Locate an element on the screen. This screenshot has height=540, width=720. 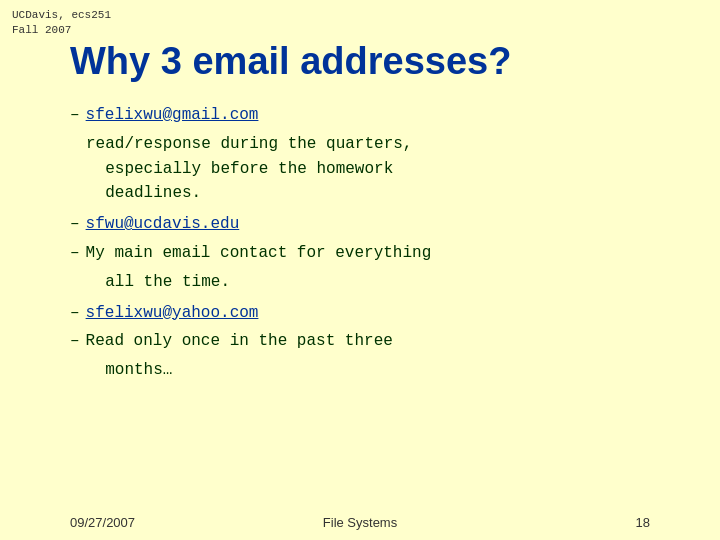
footer-center: File Systems is located at coordinates (360, 522).